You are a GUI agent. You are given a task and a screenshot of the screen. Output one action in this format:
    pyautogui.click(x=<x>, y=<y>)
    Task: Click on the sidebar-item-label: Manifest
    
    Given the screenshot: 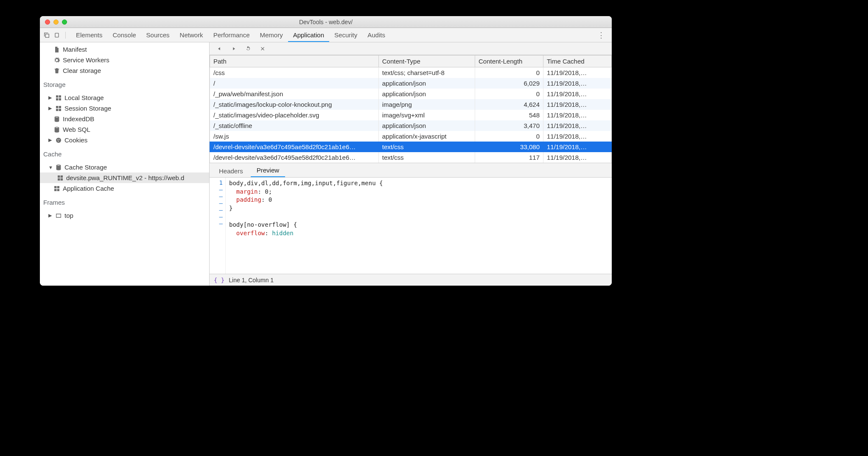 What is the action you would take?
    pyautogui.click(x=75, y=49)
    